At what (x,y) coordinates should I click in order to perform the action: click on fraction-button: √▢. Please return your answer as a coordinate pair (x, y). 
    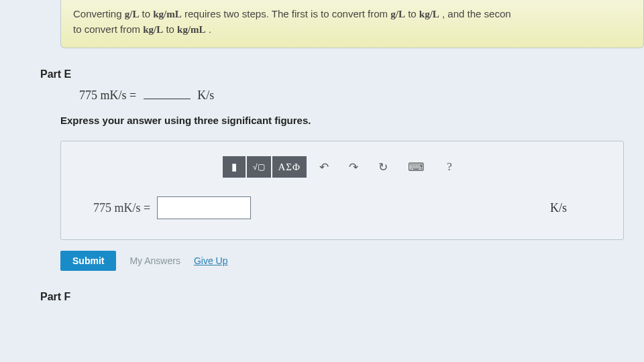
    Looking at the image, I should click on (259, 167).